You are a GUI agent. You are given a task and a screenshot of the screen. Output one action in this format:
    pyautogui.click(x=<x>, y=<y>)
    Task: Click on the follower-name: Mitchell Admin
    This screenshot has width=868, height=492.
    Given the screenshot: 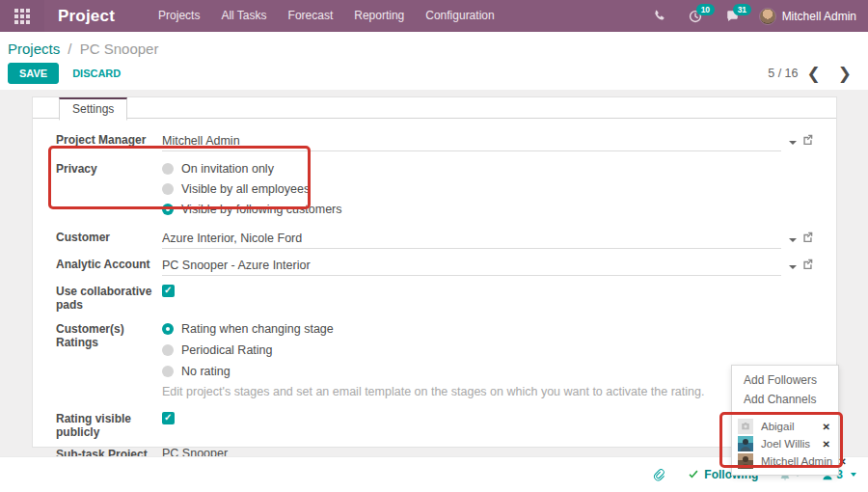 What is the action you would take?
    pyautogui.click(x=797, y=461)
    